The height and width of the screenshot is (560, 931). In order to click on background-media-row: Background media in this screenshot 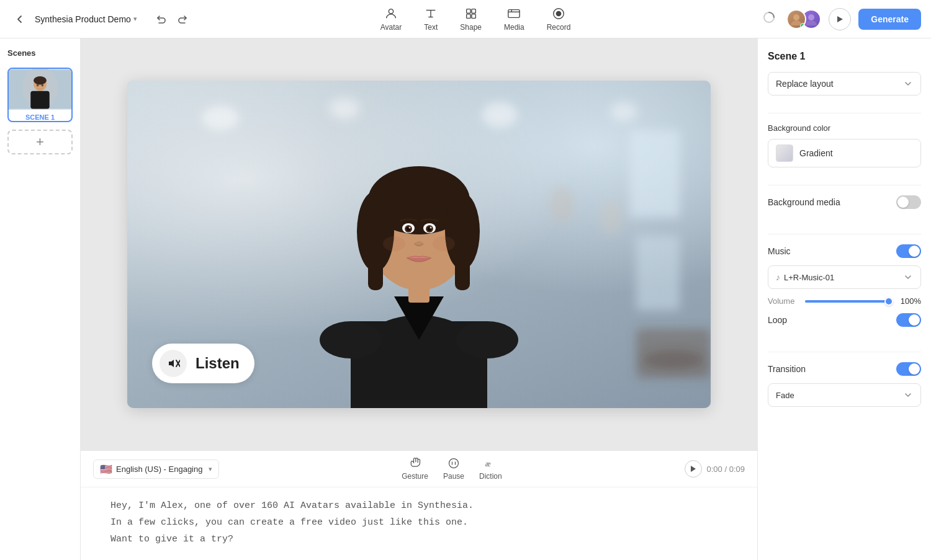, I will do `click(844, 202)`.